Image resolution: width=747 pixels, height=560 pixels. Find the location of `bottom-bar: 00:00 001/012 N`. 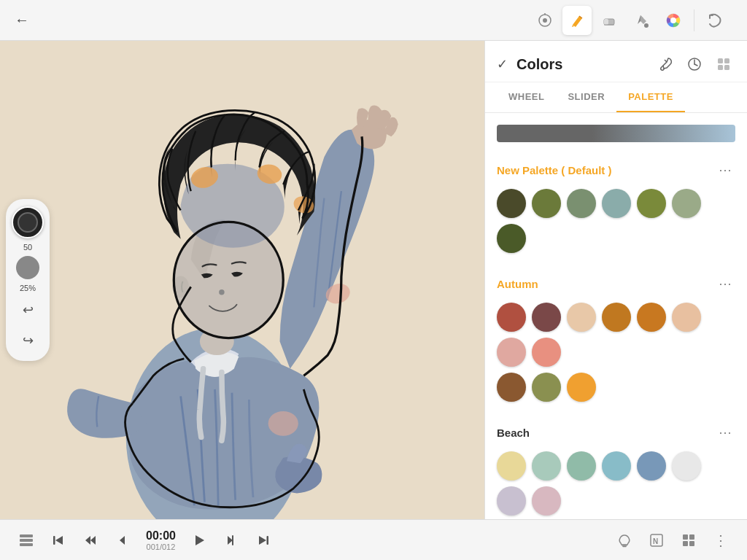

bottom-bar: 00:00 001/012 N is located at coordinates (374, 540).